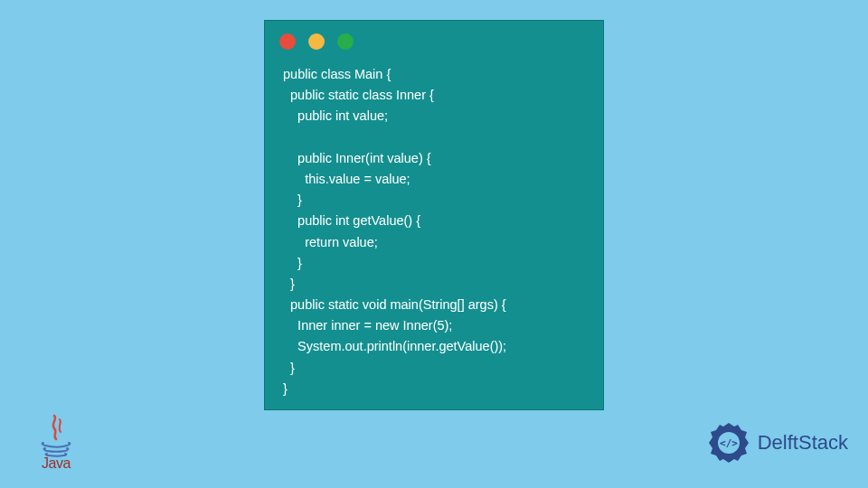 Image resolution: width=868 pixels, height=488 pixels. I want to click on window-dots, so click(434, 38).